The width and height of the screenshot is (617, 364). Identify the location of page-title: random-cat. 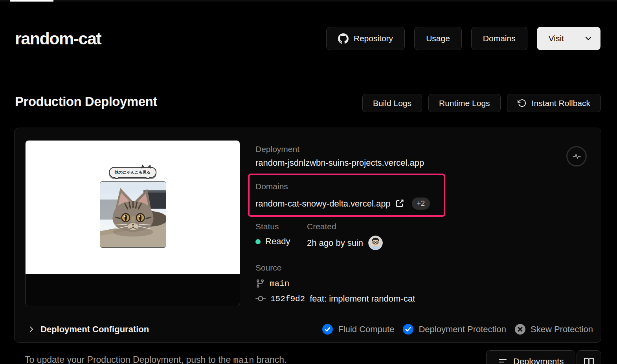
(58, 38).